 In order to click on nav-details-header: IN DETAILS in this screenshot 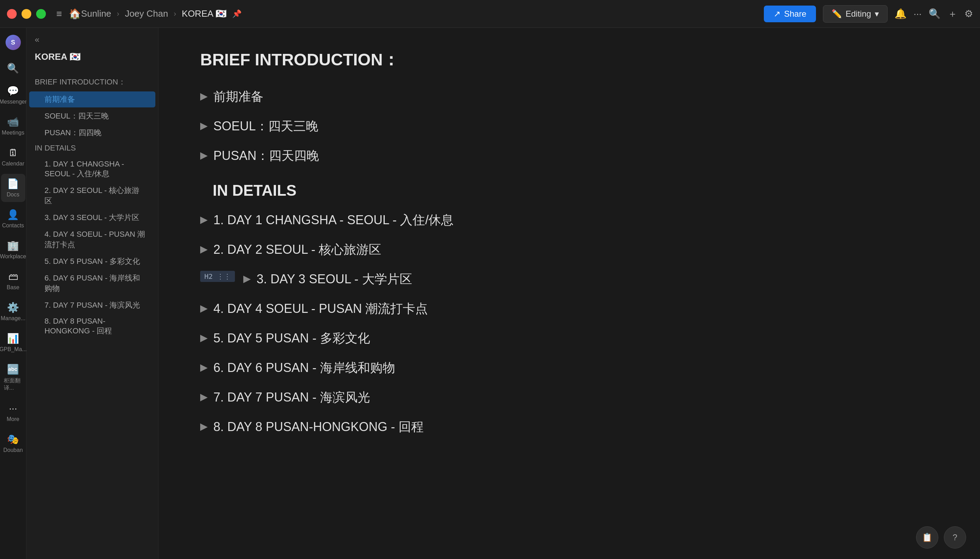, I will do `click(92, 148)`.